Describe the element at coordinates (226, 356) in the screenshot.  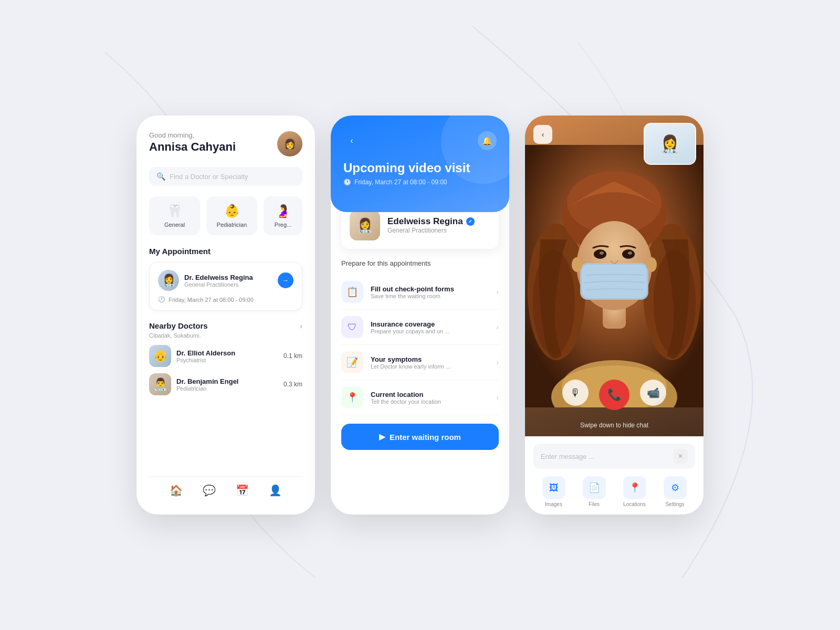
I see `nearby-doc-1: 👴 Dr. Elliot Alderson Psychiatrist 0.1 k…` at that location.